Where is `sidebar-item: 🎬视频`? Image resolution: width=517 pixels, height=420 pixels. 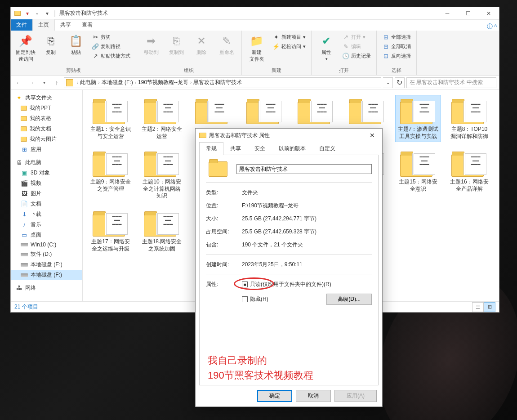
sidebar-item: 🎬视频 is located at coordinates (47, 183).